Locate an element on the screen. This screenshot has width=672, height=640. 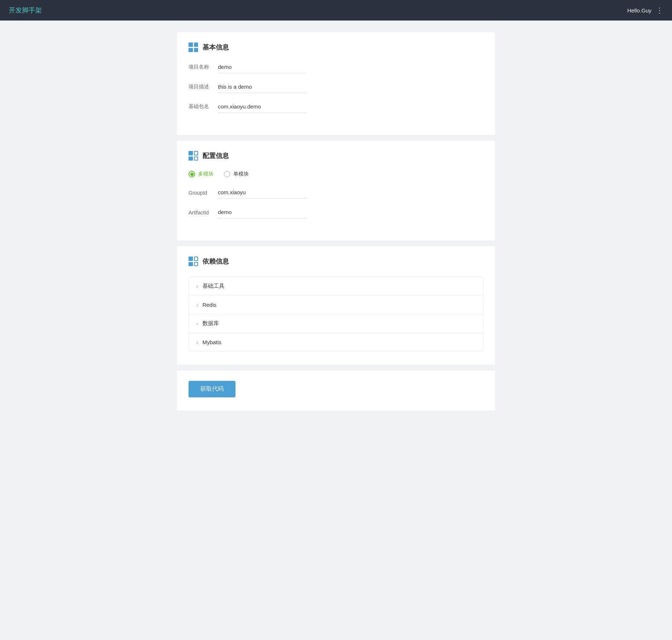
dep-info-section: 依赖信息 › 基础工具 › Redis › 数据库 › Mybatis is located at coordinates (336, 306).